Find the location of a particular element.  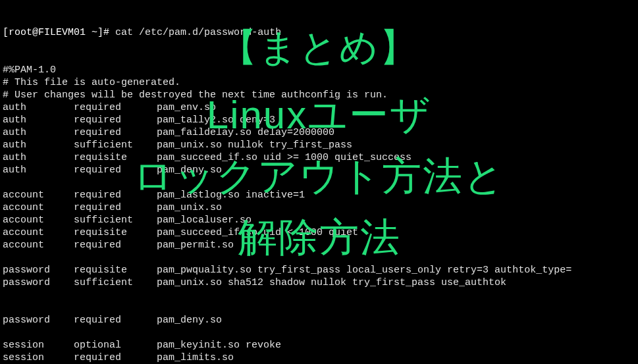

output-line: auth required pam_tally2.so deny=3 is located at coordinates (319, 120).